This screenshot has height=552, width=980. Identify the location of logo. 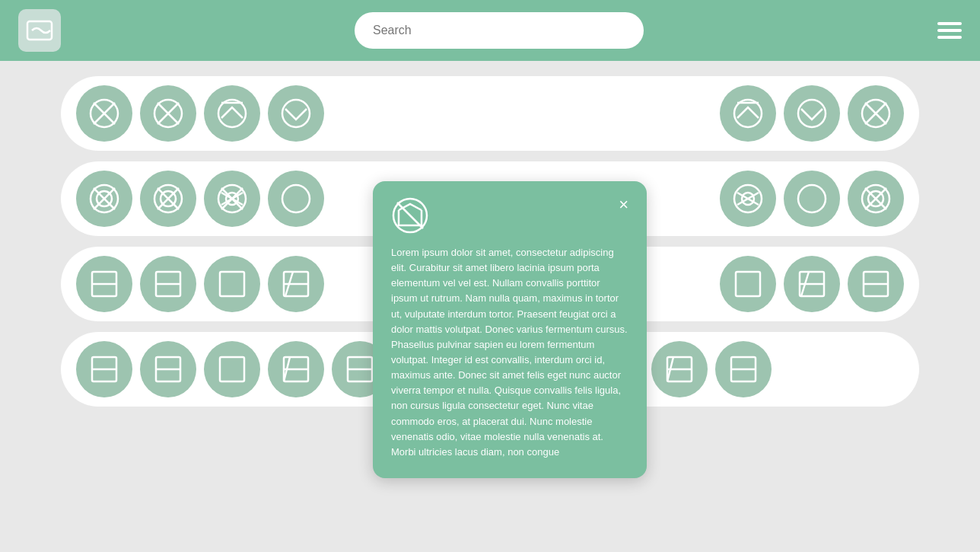
(40, 30).